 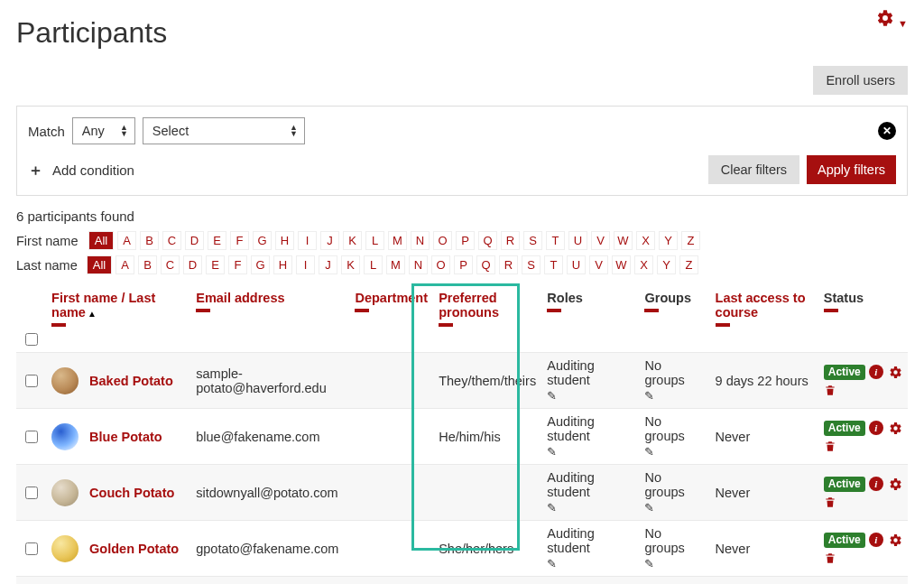 I want to click on firstname-letter: R, so click(x=511, y=240).